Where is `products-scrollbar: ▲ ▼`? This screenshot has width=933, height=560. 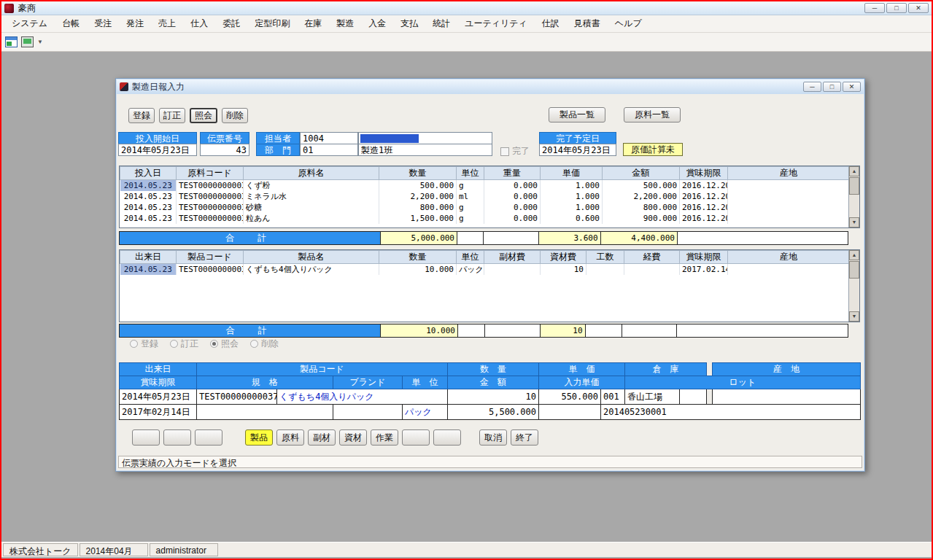
products-scrollbar: ▲ ▼ is located at coordinates (853, 286).